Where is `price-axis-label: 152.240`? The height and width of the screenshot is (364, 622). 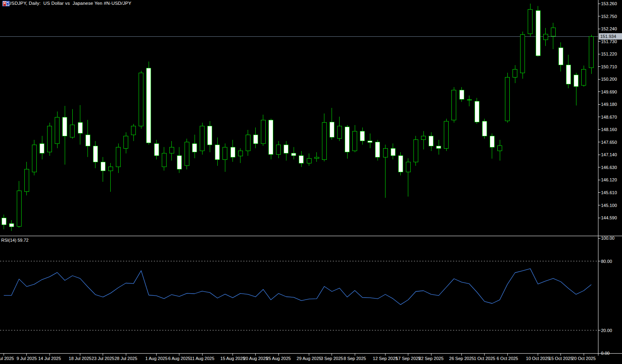
price-axis-label: 152.240 is located at coordinates (609, 29).